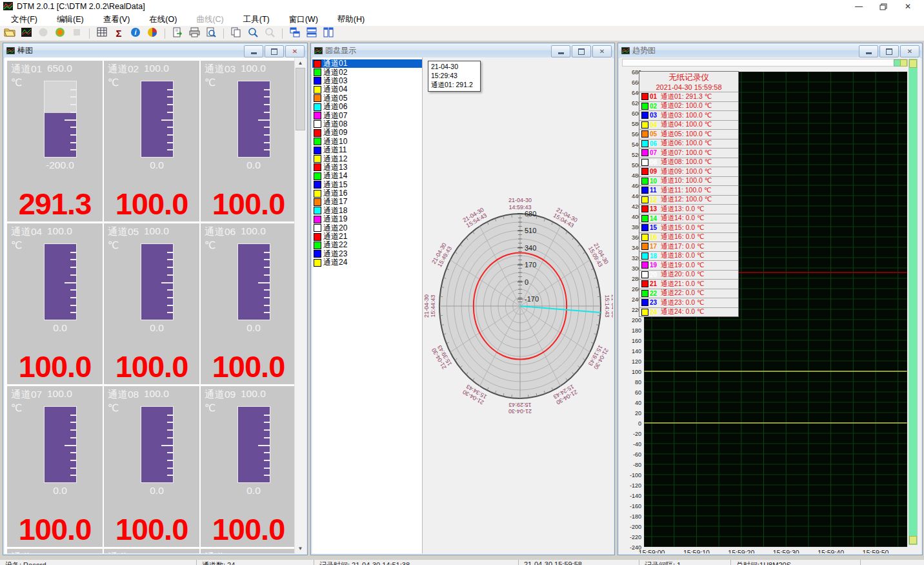 This screenshot has height=565, width=924. What do you see at coordinates (630, 506) in the screenshot?
I see `y-tick-label: -160` at bounding box center [630, 506].